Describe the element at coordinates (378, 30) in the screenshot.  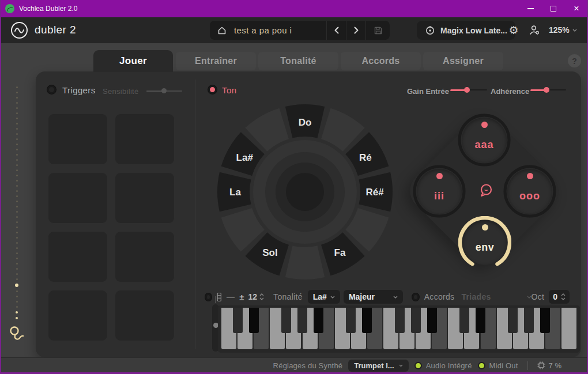
I see `save-preset-icon` at that location.